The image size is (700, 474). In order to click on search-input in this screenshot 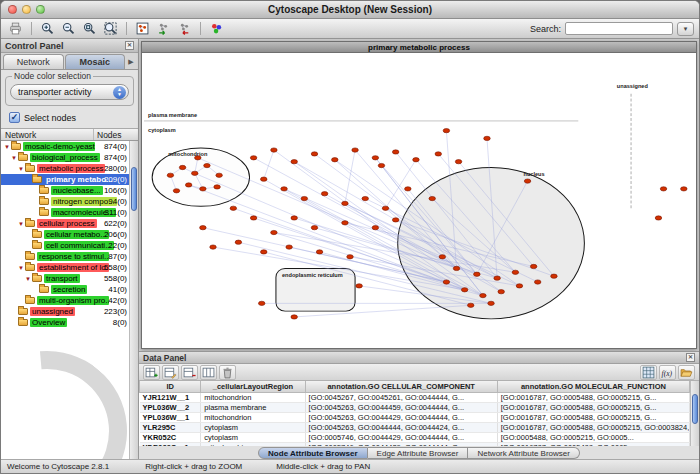, I will do `click(619, 28)`.